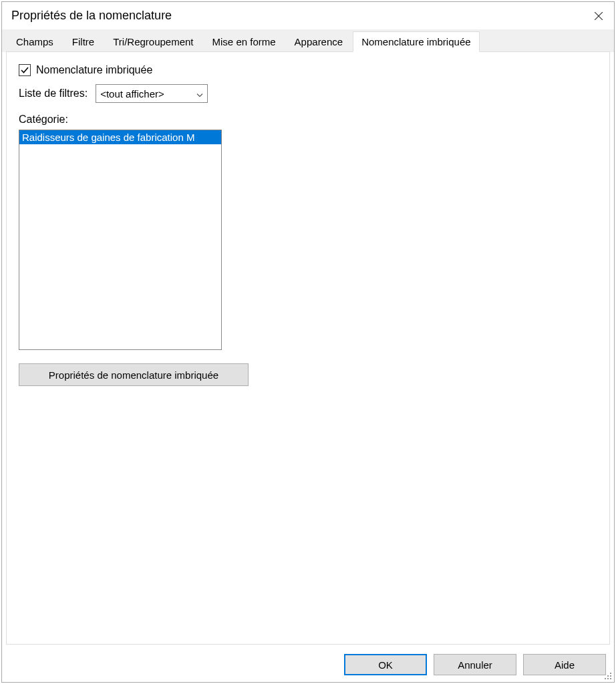  I want to click on checkbox-label: Nomenclature imbriquée, so click(94, 70).